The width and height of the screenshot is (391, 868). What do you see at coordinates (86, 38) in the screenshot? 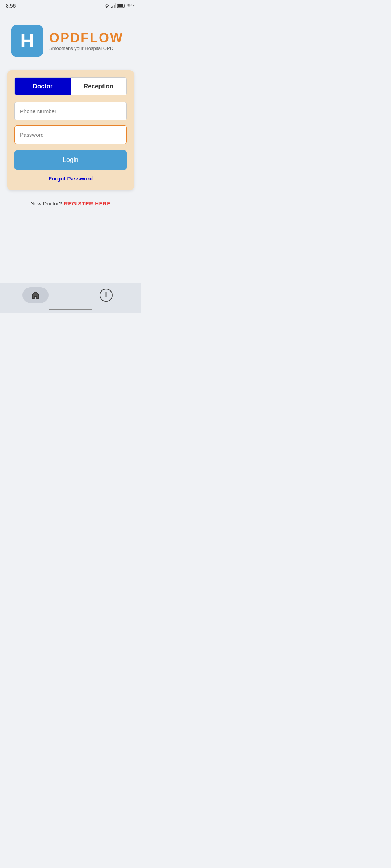
I see `app-name: OPDFLOW` at bounding box center [86, 38].